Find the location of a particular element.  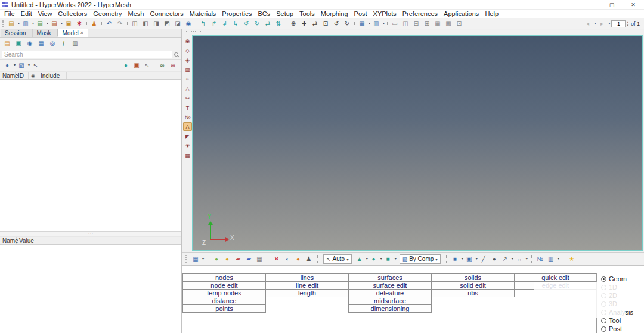

mask-panel-icon: ◫ is located at coordinates (135, 24).